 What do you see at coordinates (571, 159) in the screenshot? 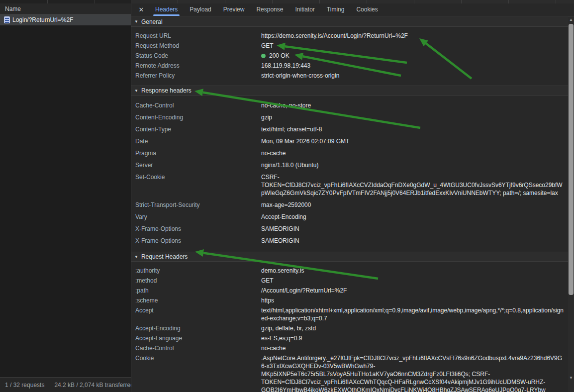
I see `scrollbar-thumb` at bounding box center [571, 159].